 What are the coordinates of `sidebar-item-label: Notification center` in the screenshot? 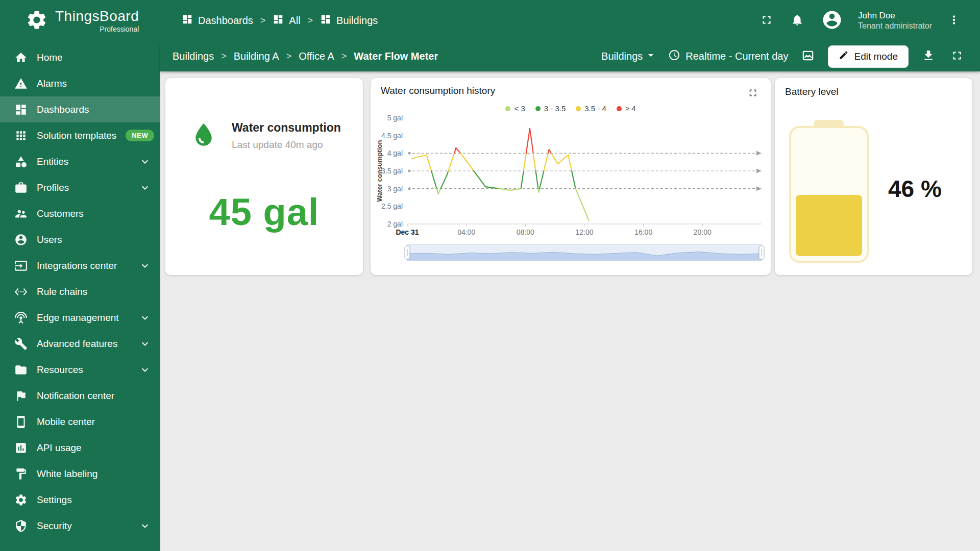 It's located at (76, 396).